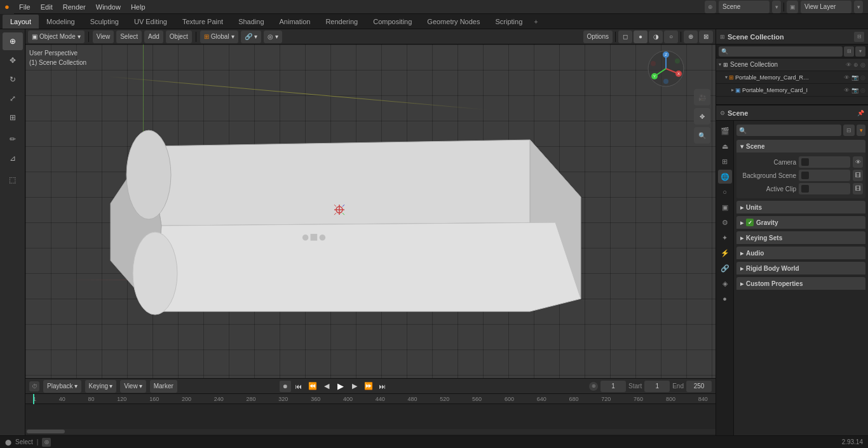 The width and height of the screenshot is (868, 448). I want to click on rigid-body-header: ▸ Rigid Body World, so click(801, 268).